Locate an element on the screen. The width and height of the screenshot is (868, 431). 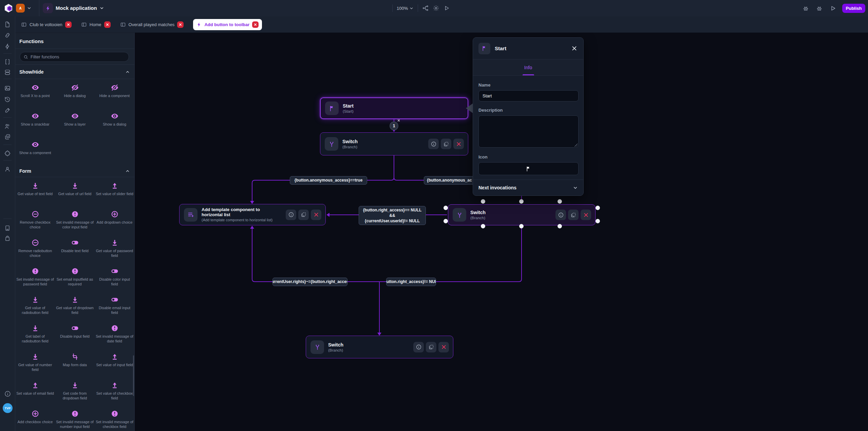
resize-handle-icon is located at coordinates (576, 145).